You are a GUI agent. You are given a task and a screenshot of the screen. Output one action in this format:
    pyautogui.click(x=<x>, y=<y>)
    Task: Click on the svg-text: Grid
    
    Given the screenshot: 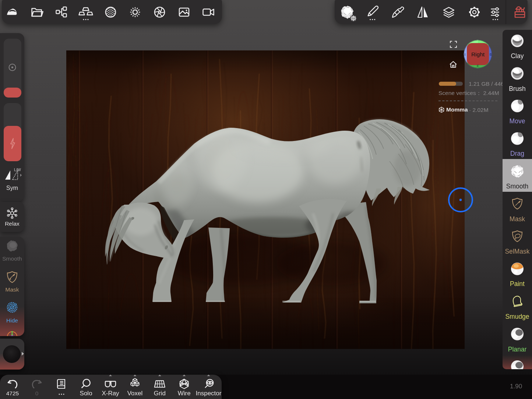 What is the action you would take?
    pyautogui.click(x=160, y=393)
    